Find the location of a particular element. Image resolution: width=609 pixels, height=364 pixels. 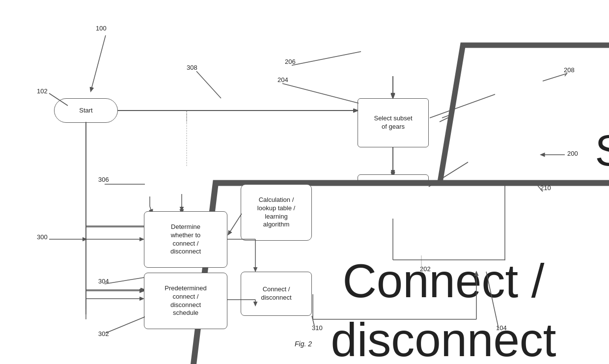

label-208: 208 is located at coordinates (569, 70).